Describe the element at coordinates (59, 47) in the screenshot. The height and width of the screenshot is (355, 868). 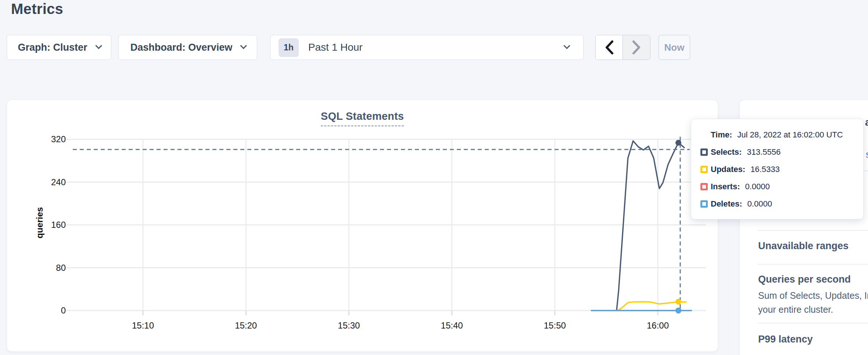
I see `graph-dropdown: Graph: Cluster` at that location.